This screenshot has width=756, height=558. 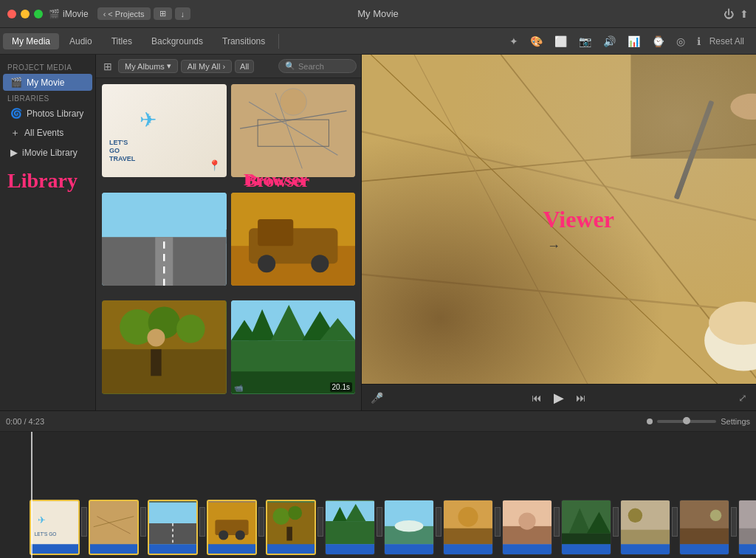 I want to click on filter-button: All, so click(x=244, y=66).